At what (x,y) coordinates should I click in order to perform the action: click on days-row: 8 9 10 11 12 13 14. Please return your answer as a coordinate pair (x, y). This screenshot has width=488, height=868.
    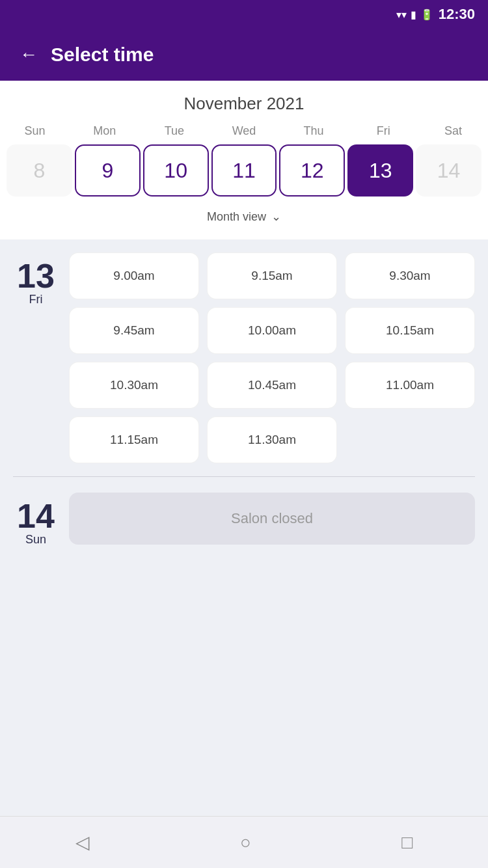
    Looking at the image, I should click on (244, 170).